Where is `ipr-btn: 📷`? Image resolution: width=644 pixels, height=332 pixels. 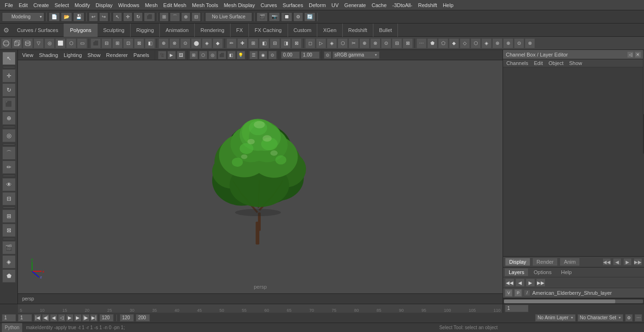 ipr-btn: 📷 is located at coordinates (274, 17).